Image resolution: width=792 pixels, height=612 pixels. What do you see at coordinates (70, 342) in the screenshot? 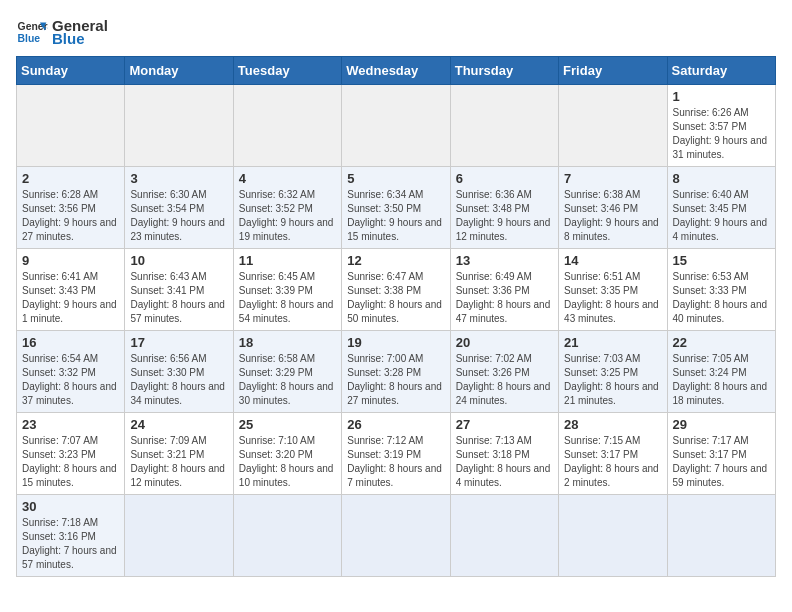
I see `day-number: 16` at bounding box center [70, 342].